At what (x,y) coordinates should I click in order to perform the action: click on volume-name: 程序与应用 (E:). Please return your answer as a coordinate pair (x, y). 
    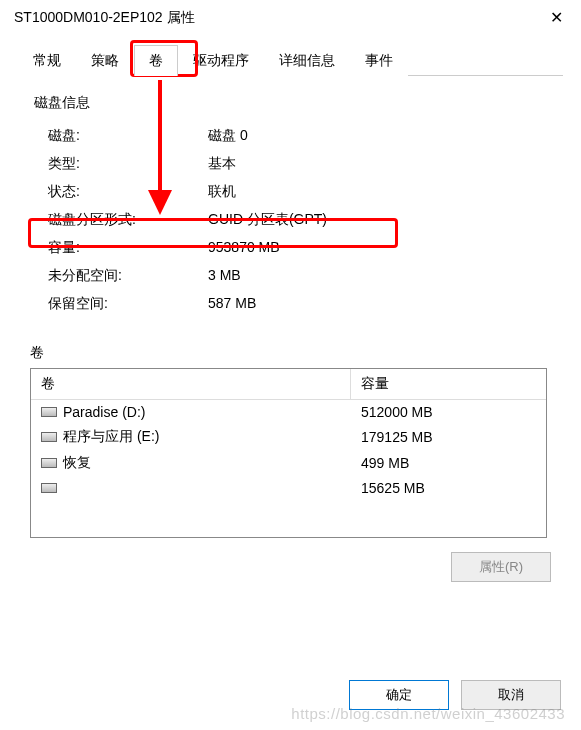
    Looking at the image, I should click on (111, 437).